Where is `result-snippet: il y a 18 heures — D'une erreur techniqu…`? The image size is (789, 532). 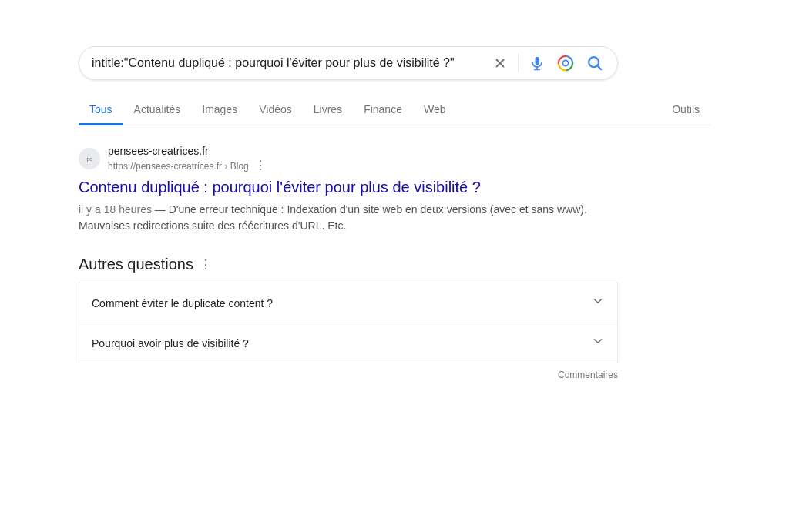
result-snippet: il y a 18 heures — D'une erreur techniqu… is located at coordinates (348, 218).